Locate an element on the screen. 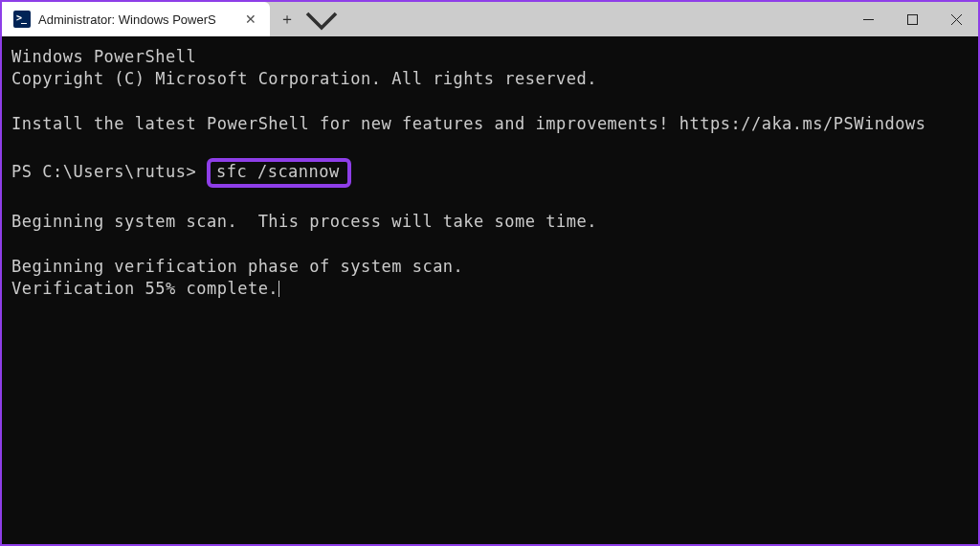 This screenshot has height=546, width=980. tab-dropdown-button is located at coordinates (322, 19).